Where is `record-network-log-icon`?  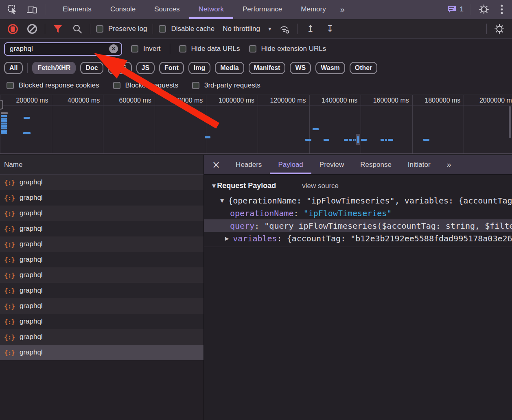 record-network-log-icon is located at coordinates (13, 29).